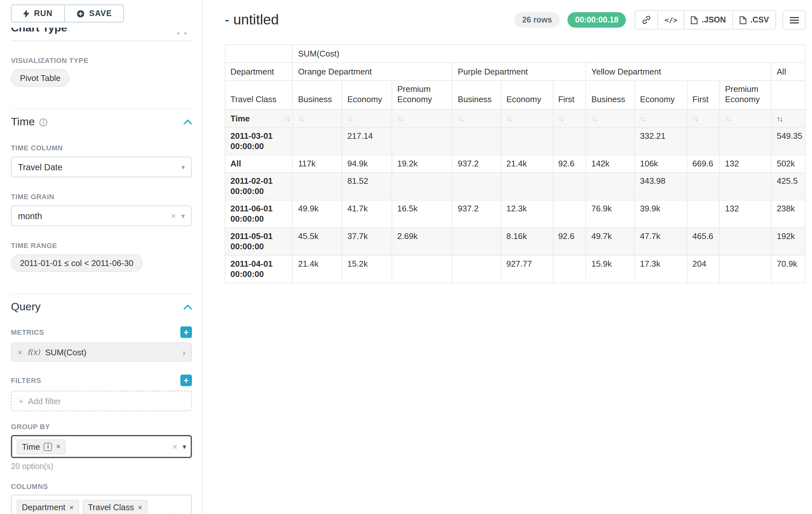 The image size is (812, 514). Describe the element at coordinates (43, 122) in the screenshot. I see `info-icon` at that location.